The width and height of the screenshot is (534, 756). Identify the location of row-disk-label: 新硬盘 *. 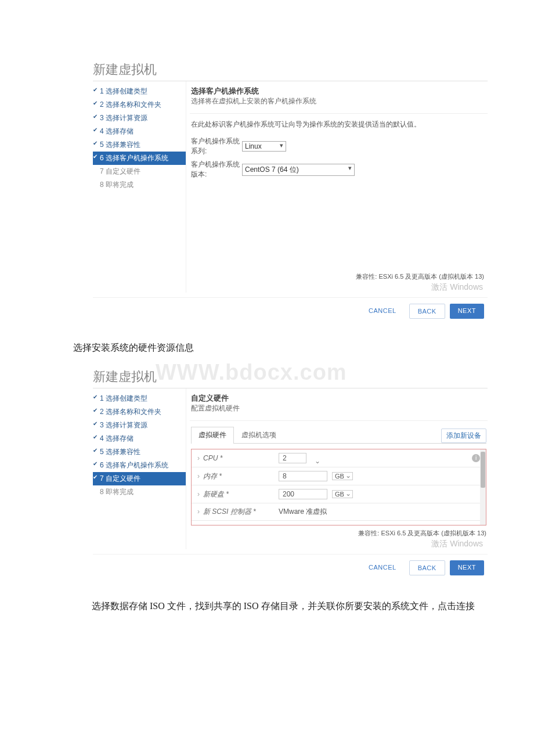
(216, 494).